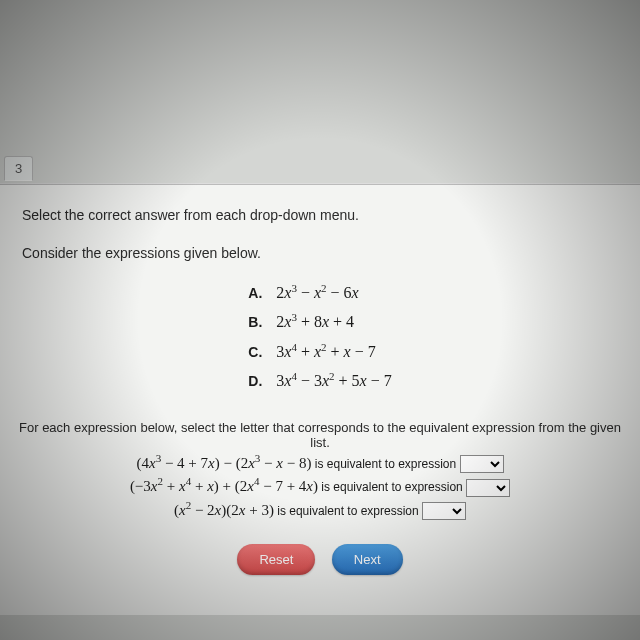 The width and height of the screenshot is (640, 640). I want to click on instruction-text: Select the correct answer from each drop…, so click(320, 207).